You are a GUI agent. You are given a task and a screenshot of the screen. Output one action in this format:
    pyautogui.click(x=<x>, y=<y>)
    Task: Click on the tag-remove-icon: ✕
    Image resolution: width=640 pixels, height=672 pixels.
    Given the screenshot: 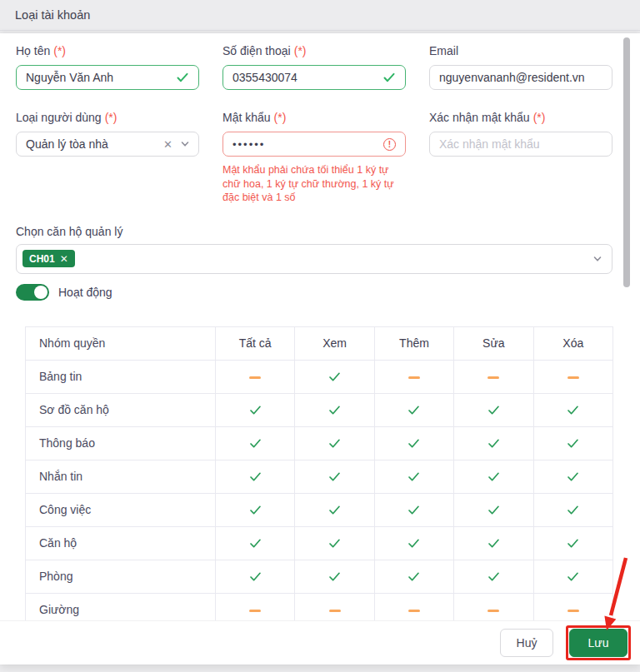 What is the action you would take?
    pyautogui.click(x=64, y=259)
    